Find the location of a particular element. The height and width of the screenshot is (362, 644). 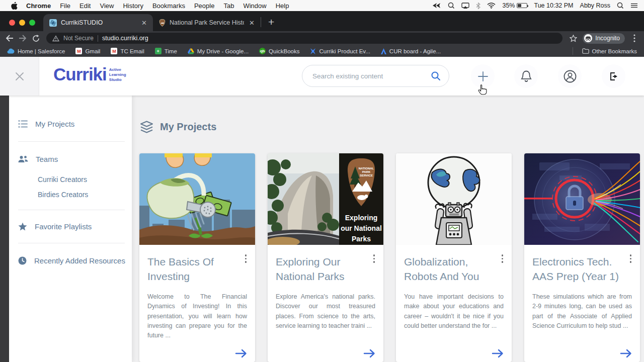

battery-percent: 35% is located at coordinates (508, 6).